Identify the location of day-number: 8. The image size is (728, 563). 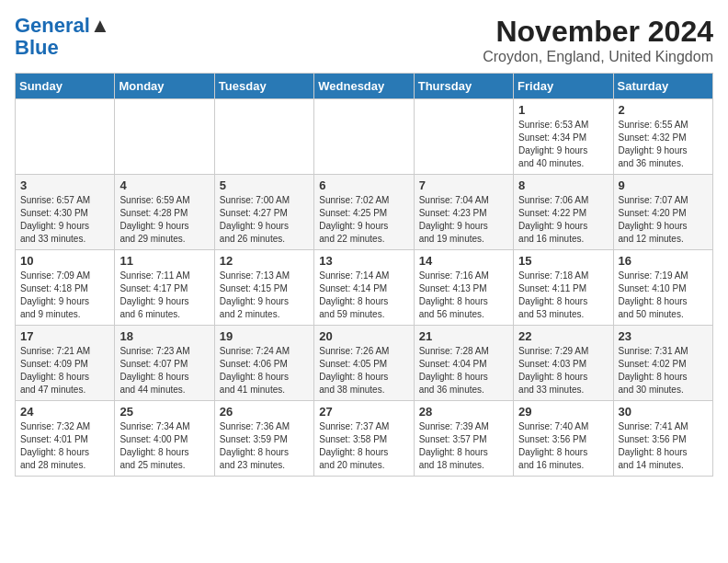
(563, 186).